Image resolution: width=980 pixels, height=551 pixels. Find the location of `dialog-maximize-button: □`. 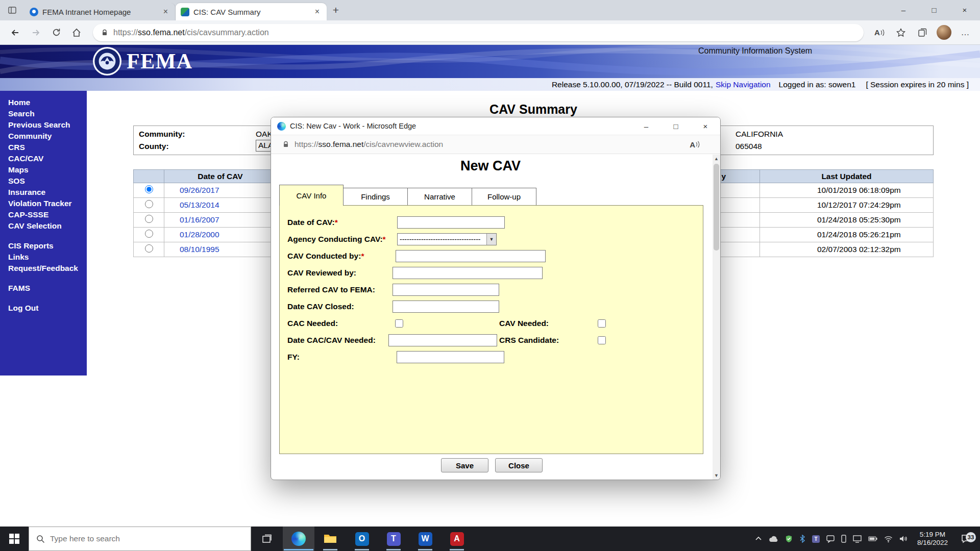

dialog-maximize-button: □ is located at coordinates (676, 126).